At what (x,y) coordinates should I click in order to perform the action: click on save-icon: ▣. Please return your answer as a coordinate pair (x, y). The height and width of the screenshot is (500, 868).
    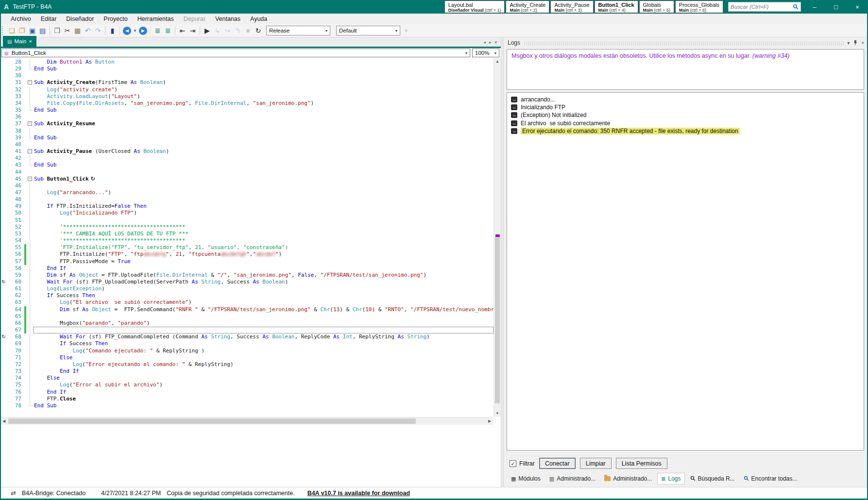
    Looking at the image, I should click on (32, 31).